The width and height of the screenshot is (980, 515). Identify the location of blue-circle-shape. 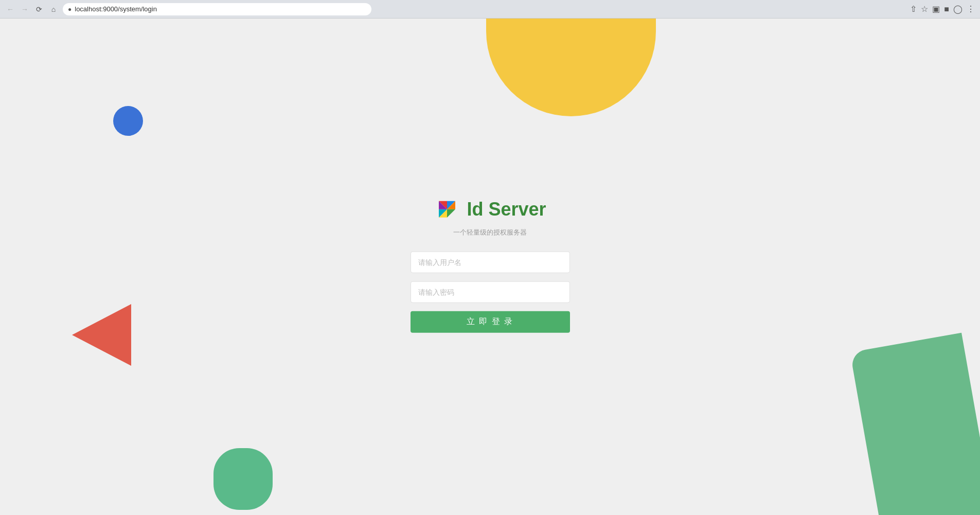
(128, 121).